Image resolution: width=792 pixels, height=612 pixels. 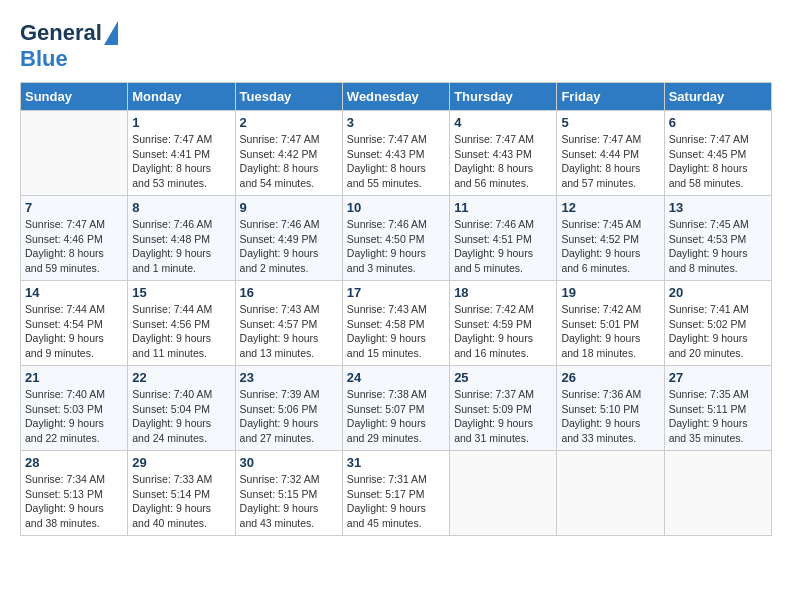 I want to click on calendar-cell: 11Sunrise: 7:46 AMSunset: 4:51 PMDayligh…, so click(x=504, y=238).